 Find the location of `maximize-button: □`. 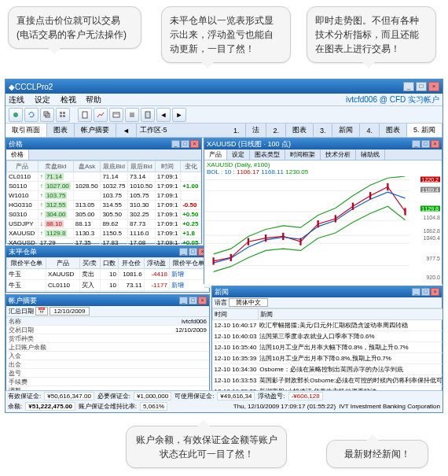

maximize-button: □ is located at coordinates (421, 87).